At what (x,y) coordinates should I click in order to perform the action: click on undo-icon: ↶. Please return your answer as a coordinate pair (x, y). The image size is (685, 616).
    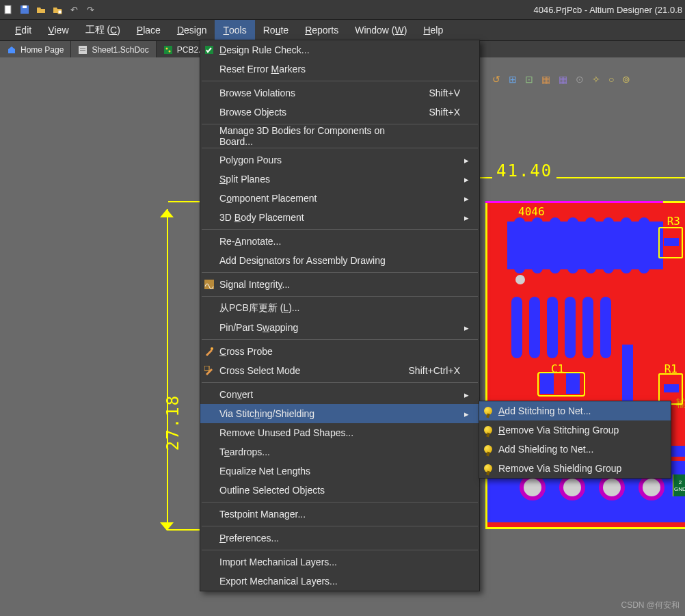
    Looking at the image, I should click on (74, 10).